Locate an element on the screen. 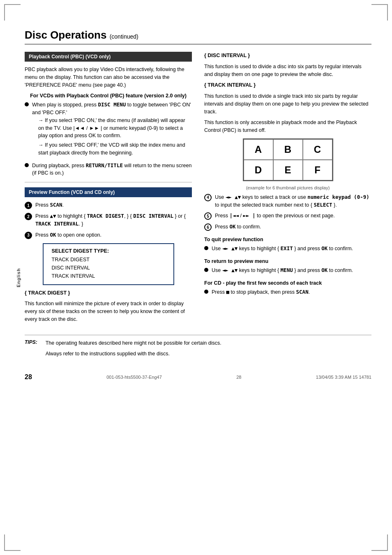 This screenshot has height=555, width=392. step-1: 1 Press SCAN. is located at coordinates (108, 205).